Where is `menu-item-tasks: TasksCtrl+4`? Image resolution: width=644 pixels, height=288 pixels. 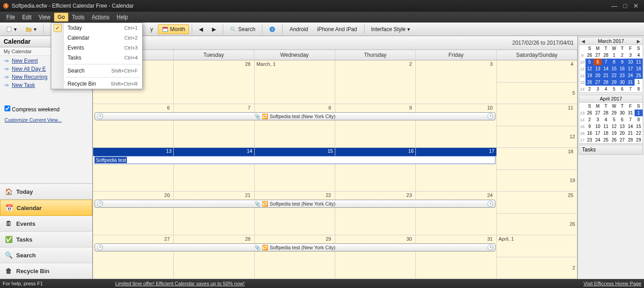
menu-item-tasks: TasksCtrl+4 is located at coordinates (97, 58).